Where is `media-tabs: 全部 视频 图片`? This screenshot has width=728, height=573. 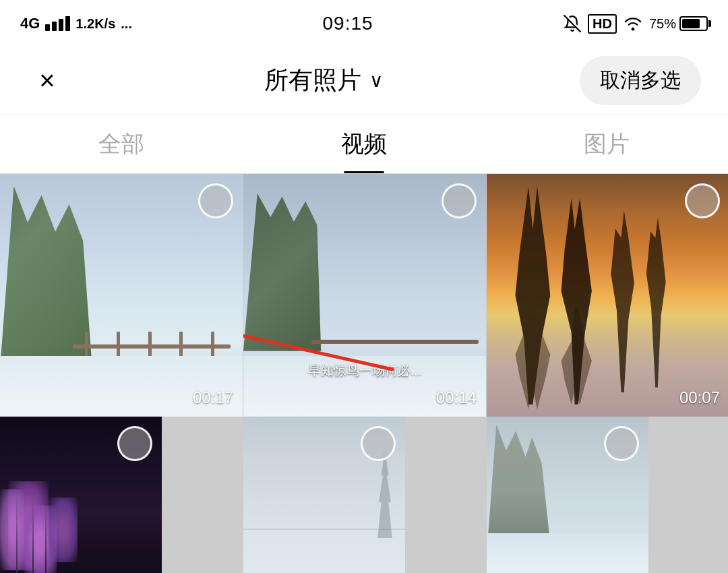
media-tabs: 全部 视频 图片 is located at coordinates (364, 144).